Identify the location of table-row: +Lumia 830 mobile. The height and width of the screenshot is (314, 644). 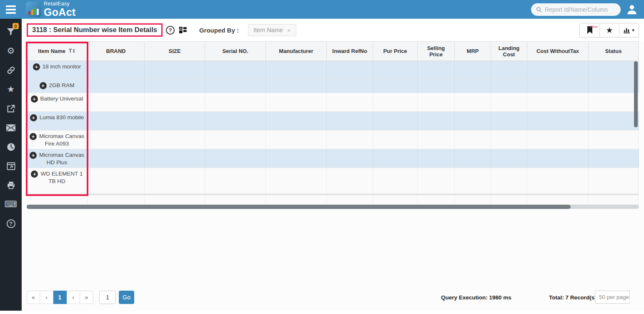
(333, 121).